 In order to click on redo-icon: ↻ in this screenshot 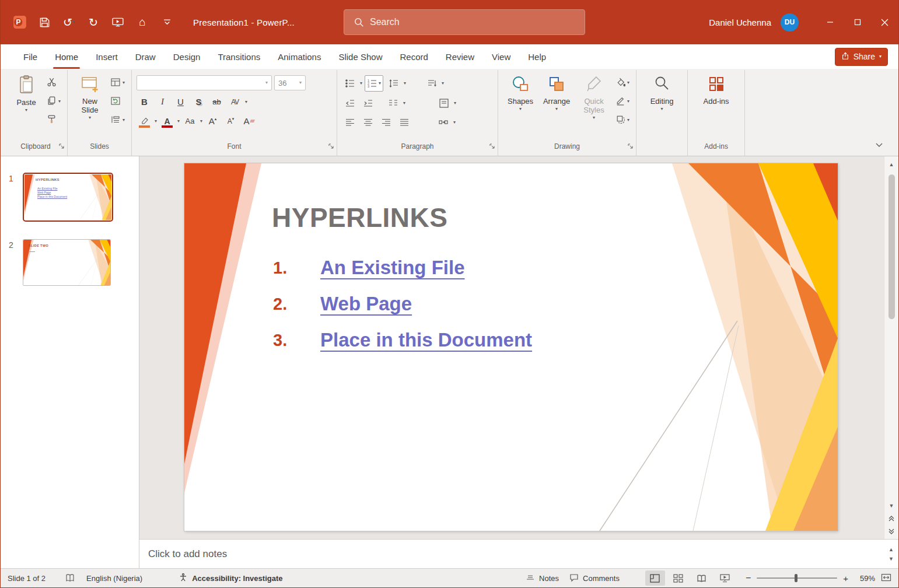, I will do `click(93, 22)`.